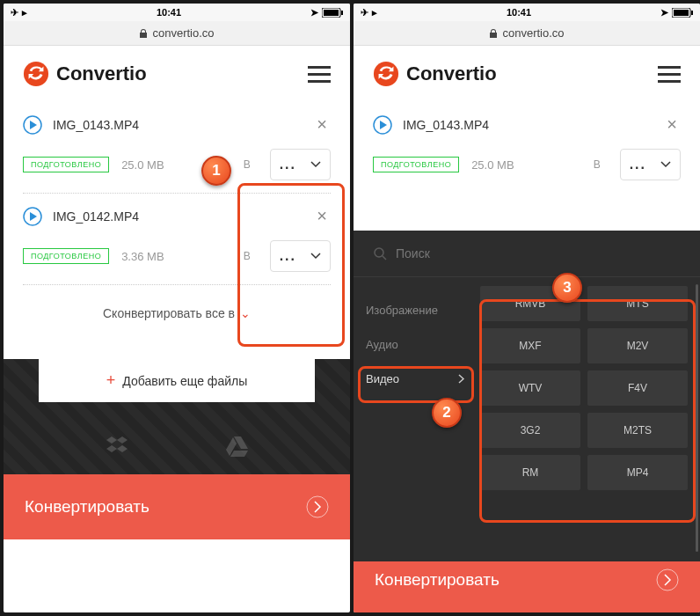 Image resolution: width=700 pixels, height=616 pixels. What do you see at coordinates (530, 473) in the screenshot?
I see `format-option: RM` at bounding box center [530, 473].